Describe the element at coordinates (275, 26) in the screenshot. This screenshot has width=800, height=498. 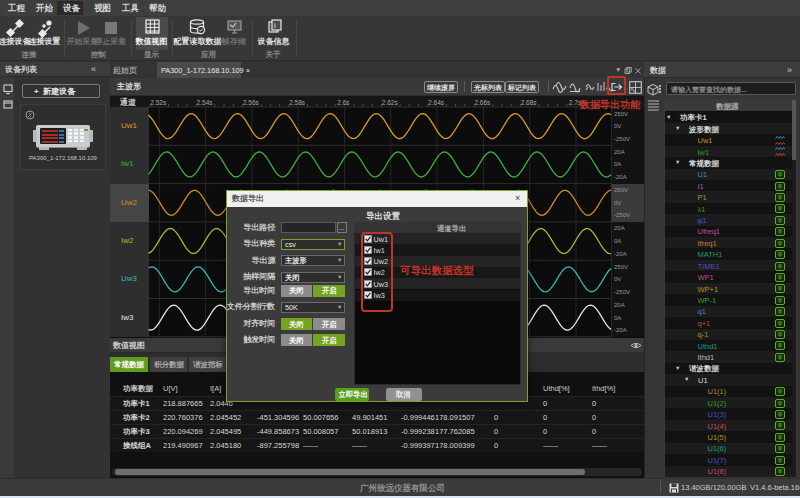
I see `svg-text: i` at that location.